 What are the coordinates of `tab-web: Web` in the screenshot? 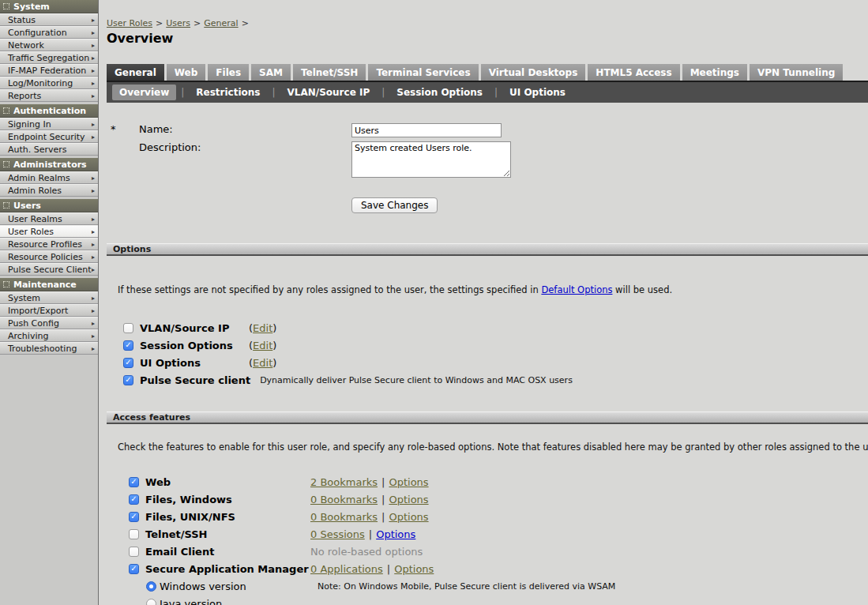 It's located at (186, 73).